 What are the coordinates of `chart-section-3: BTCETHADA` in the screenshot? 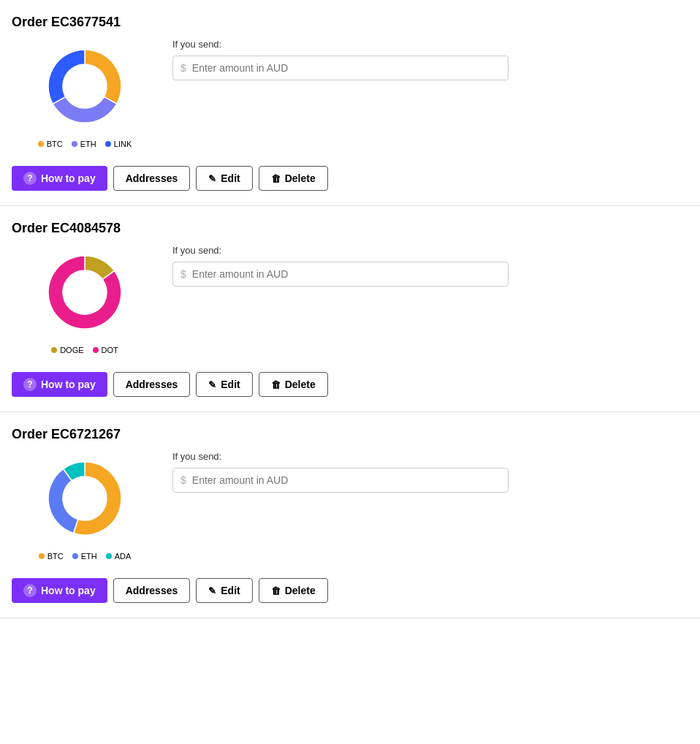 It's located at (85, 506).